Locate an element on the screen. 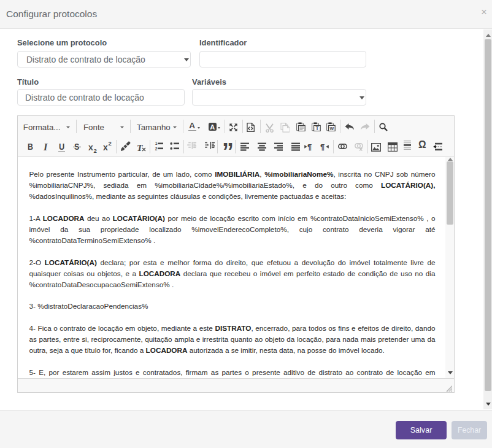 This screenshot has height=448, width=492. svg-text: 2 is located at coordinates (156, 149).